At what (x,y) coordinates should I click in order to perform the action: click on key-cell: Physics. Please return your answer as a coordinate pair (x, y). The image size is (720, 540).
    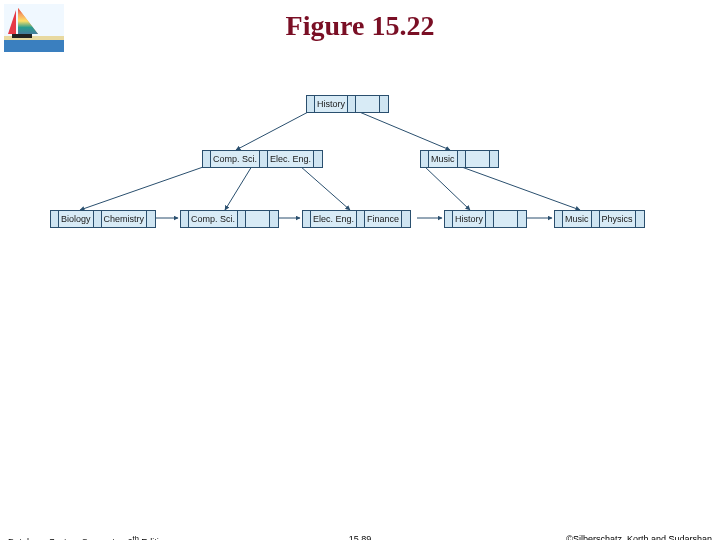
    Looking at the image, I should click on (618, 219).